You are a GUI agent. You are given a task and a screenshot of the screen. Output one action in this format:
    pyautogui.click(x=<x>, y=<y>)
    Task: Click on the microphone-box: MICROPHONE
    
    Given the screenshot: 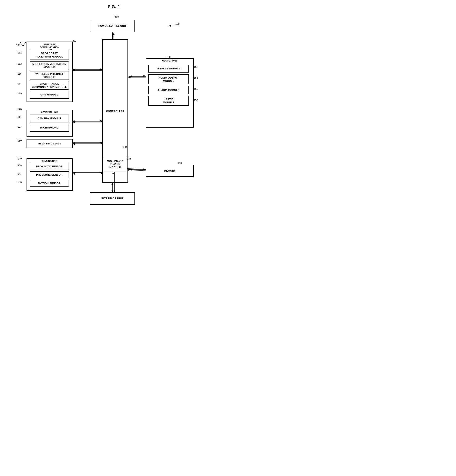 What is the action you would take?
    pyautogui.click(x=49, y=128)
    